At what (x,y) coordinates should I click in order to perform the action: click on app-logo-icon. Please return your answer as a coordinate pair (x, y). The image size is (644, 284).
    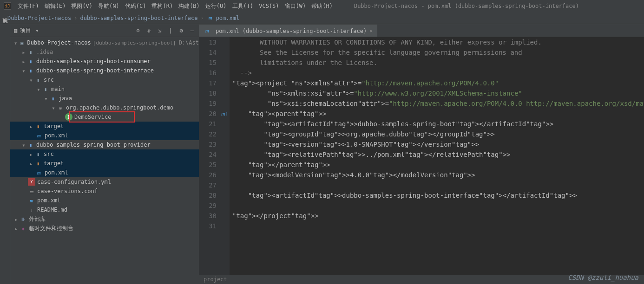
    Looking at the image, I should click on (7, 6).